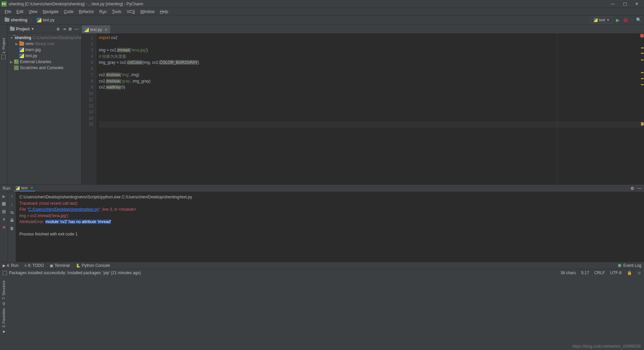 This screenshot has width=644, height=350. Describe the element at coordinates (45, 20) in the screenshot. I see `breadcrumb-file: text.py` at that location.